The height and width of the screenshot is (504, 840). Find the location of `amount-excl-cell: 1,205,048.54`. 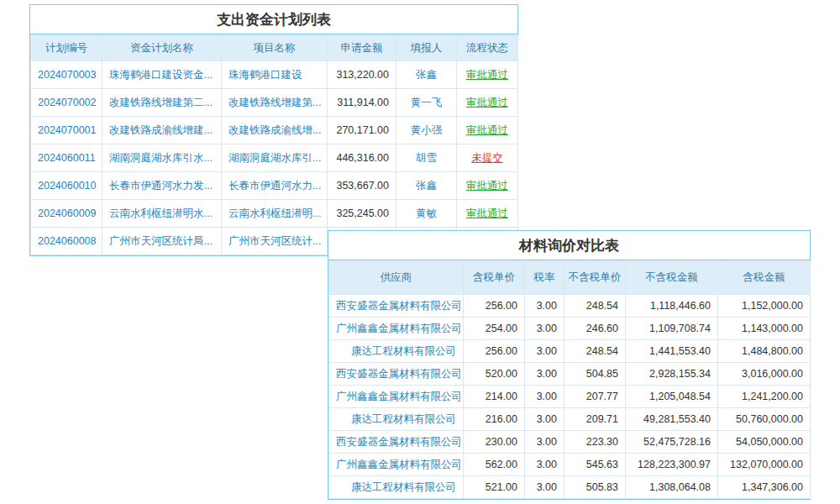

amount-excl-cell: 1,205,048.54 is located at coordinates (672, 396).